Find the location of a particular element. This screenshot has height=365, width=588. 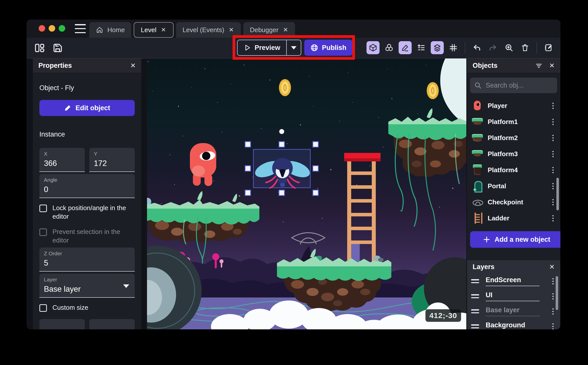

tab: Level ✕ is located at coordinates (154, 30).